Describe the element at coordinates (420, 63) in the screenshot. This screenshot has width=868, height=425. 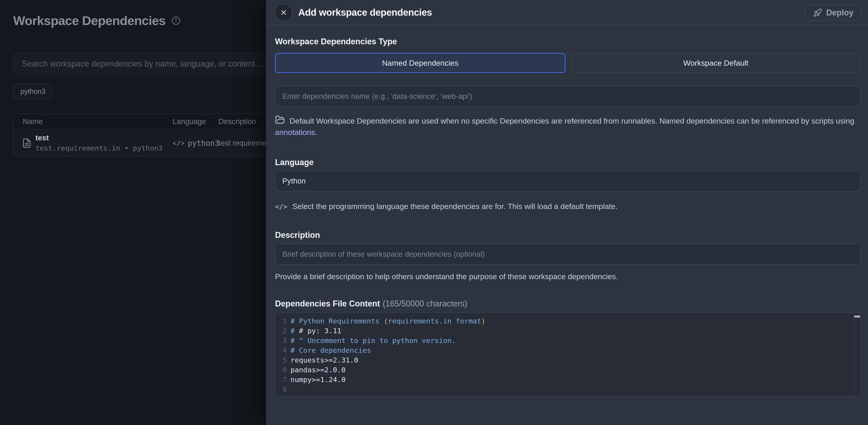
I see `type-option-named-dependencies: Named Dependencies` at that location.